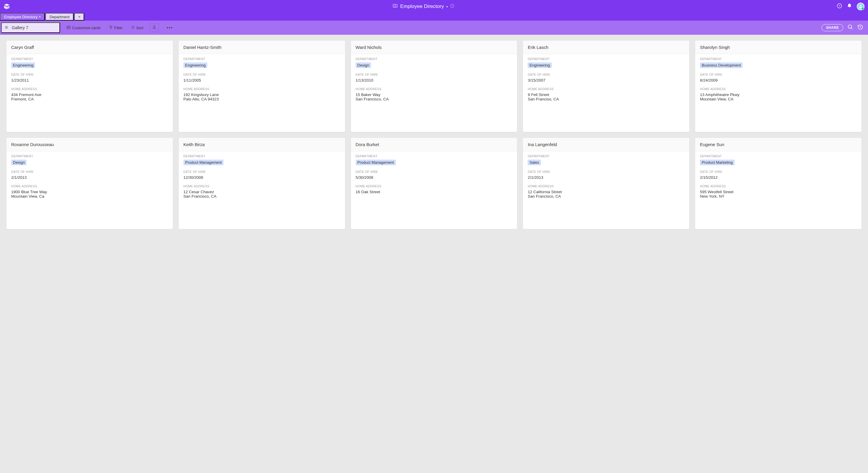  I want to click on card-name: Keith Birza, so click(262, 145).